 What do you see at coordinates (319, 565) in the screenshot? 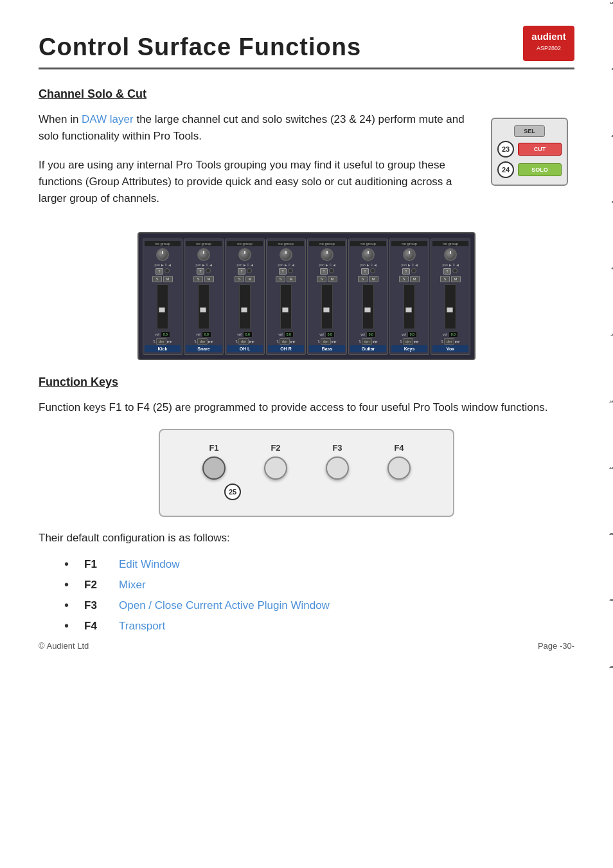
I see `config-item-f1: • F1 Edit Window` at bounding box center [319, 565].